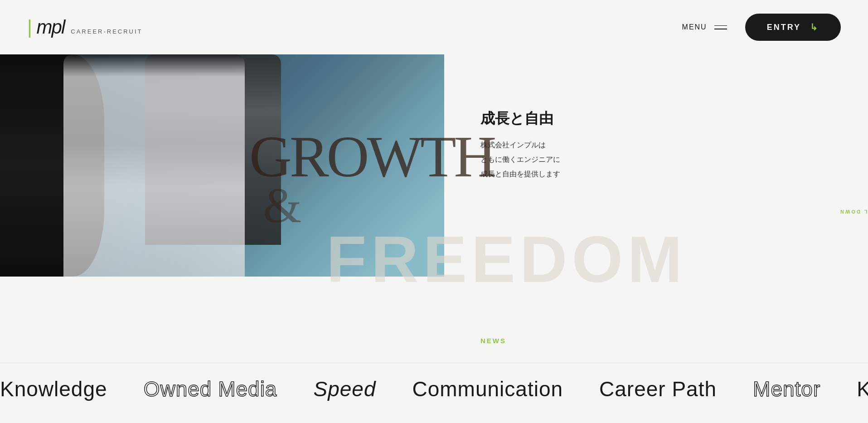 The height and width of the screenshot is (423, 868). I want to click on menu-button: MENU, so click(704, 27).